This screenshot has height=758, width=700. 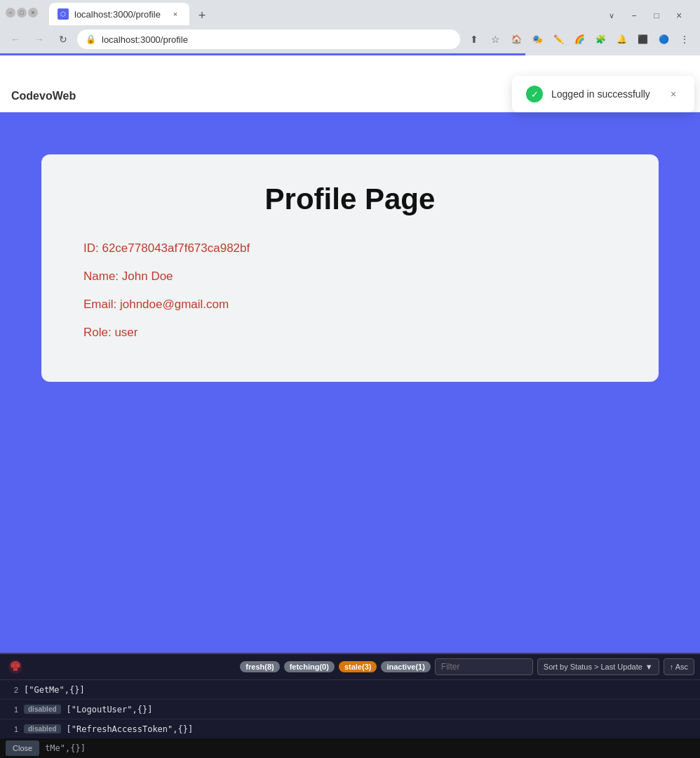 What do you see at coordinates (679, 667) in the screenshot?
I see `asc-button: ↑ Asc` at bounding box center [679, 667].